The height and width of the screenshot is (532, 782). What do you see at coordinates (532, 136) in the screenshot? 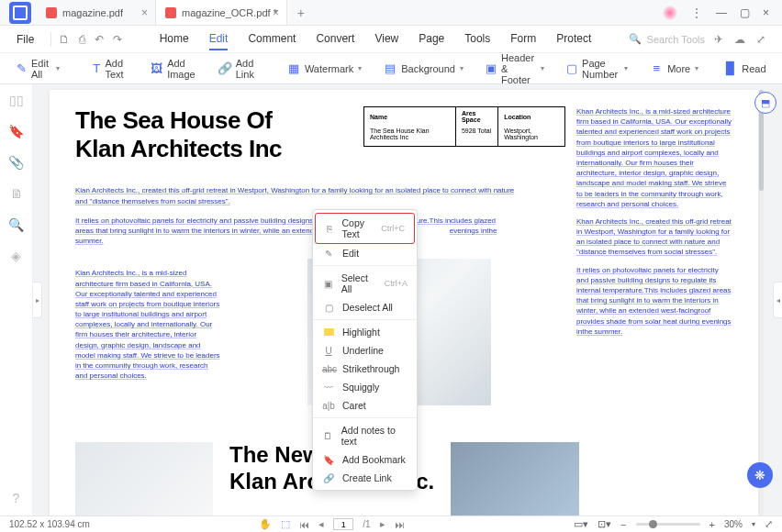
I see `table-cell: Westport, Washington` at bounding box center [532, 136].